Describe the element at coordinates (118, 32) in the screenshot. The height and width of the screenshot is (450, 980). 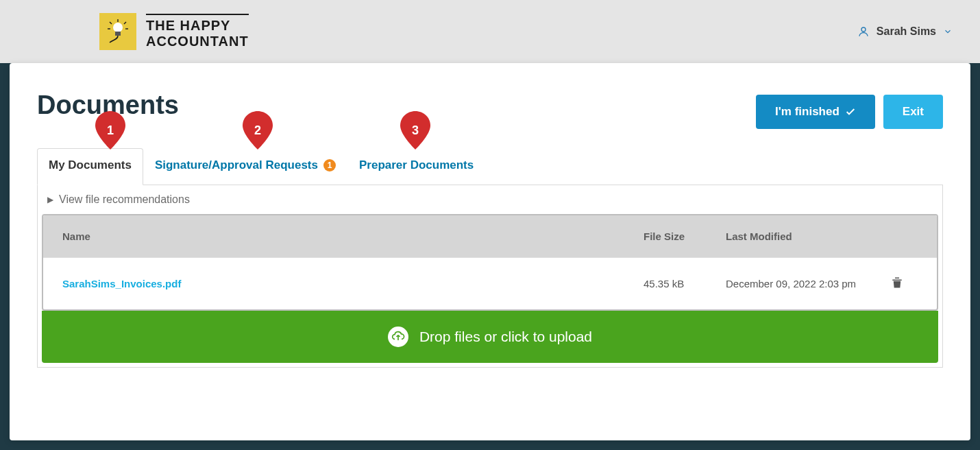
I see `lightbulb-icon` at that location.